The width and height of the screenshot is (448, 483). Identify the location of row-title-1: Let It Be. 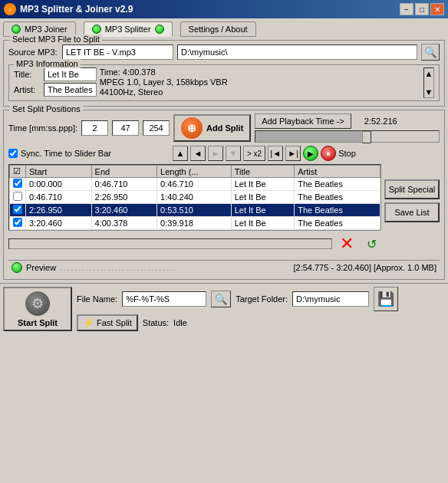
(262, 198).